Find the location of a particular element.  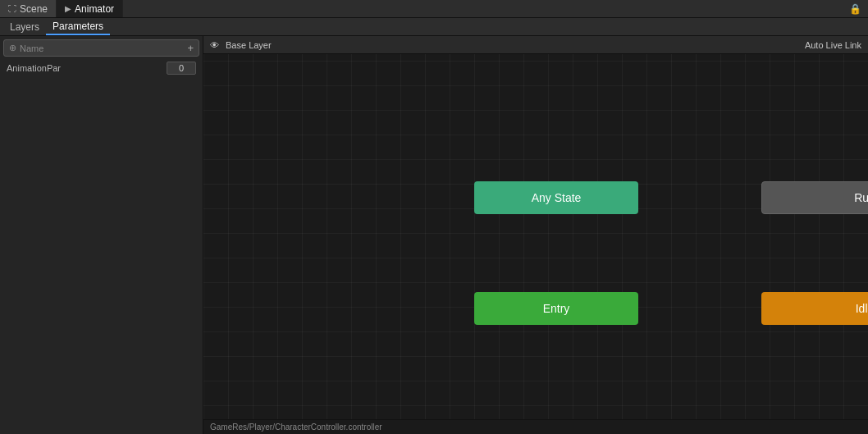

node-any-state: Any State is located at coordinates (556, 198).